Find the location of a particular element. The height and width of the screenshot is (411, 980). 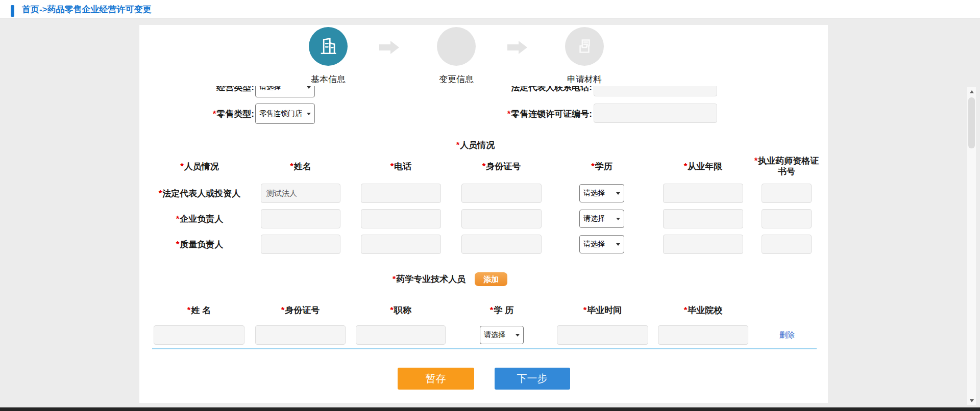

legal-rep-education-select: 请选择 is located at coordinates (602, 193).